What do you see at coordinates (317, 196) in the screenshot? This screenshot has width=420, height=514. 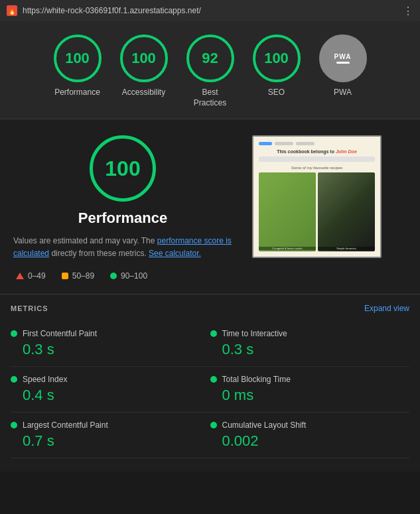 I see `screenshot-preview: This cookbook belongs to John Doe Some o…` at bounding box center [317, 196].